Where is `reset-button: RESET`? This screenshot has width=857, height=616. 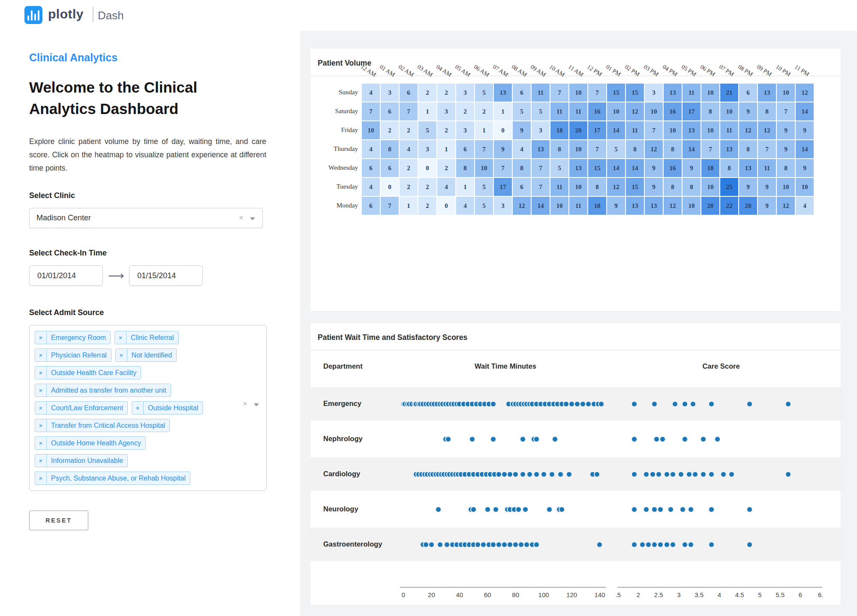 reset-button: RESET is located at coordinates (59, 520).